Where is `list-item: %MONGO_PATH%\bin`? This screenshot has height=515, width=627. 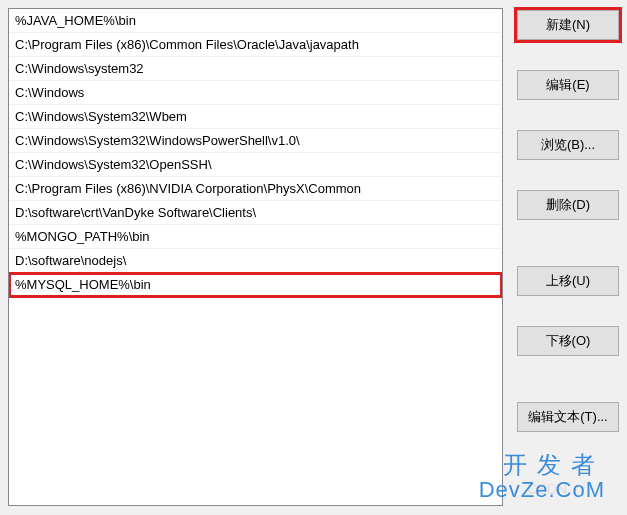 list-item: %MONGO_PATH%\bin is located at coordinates (256, 237).